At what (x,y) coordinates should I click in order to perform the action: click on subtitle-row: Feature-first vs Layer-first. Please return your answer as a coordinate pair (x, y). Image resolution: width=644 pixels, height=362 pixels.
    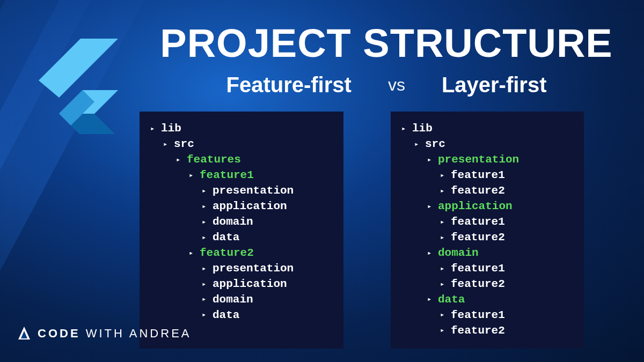
    Looking at the image, I should click on (386, 85).